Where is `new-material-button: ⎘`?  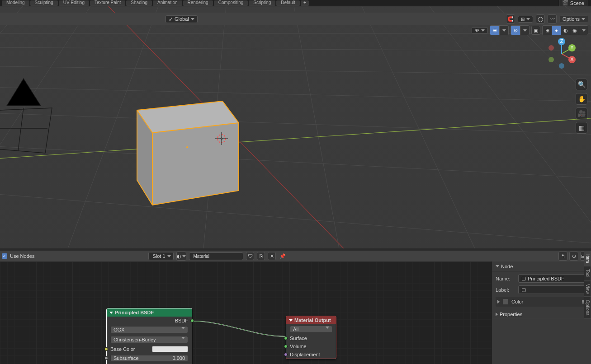 new-material-button: ⎘ is located at coordinates (261, 256).